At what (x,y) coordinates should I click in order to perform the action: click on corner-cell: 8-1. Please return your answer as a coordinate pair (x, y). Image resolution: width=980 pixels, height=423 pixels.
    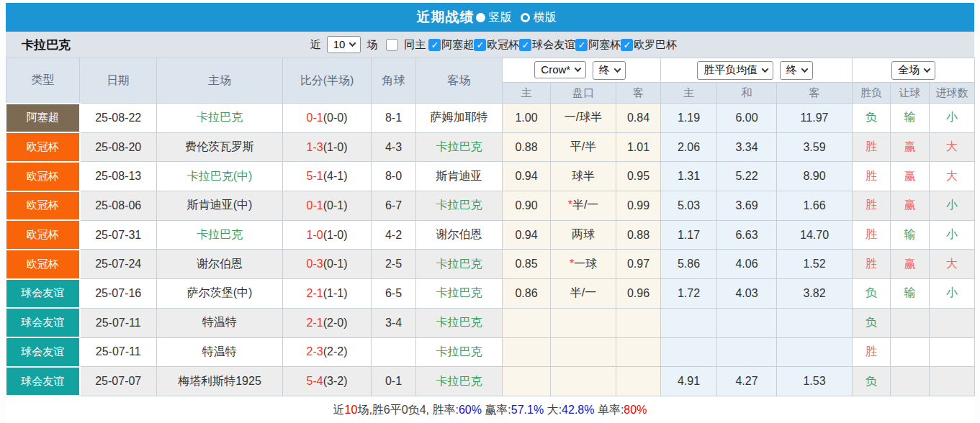
    Looking at the image, I should click on (394, 118).